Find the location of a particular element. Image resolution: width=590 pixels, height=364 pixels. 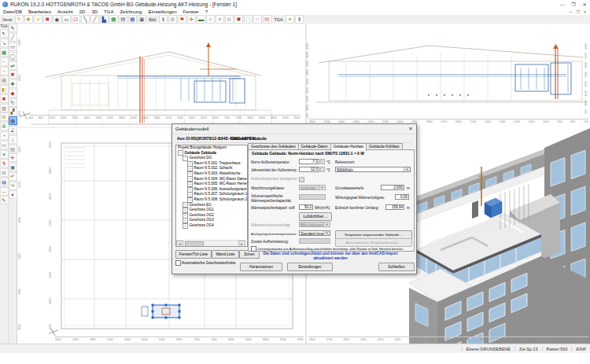

grid-icon: ⌗ is located at coordinates (211, 19).